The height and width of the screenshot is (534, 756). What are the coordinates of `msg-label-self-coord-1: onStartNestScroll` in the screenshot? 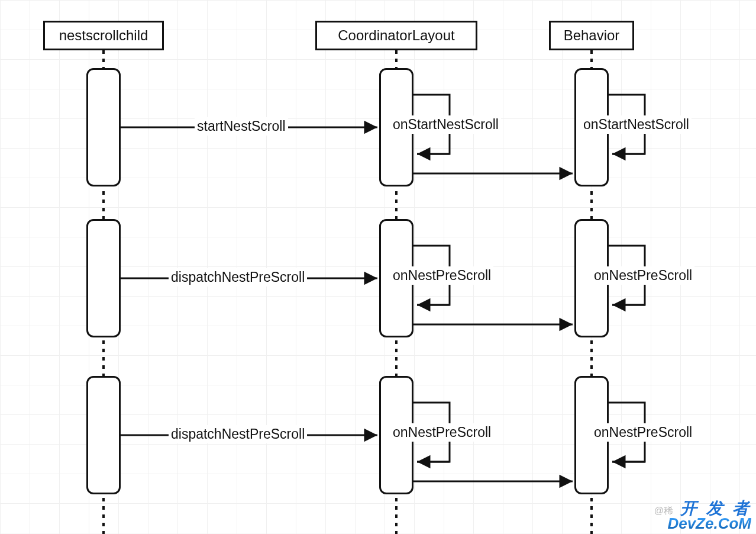 It's located at (446, 124).